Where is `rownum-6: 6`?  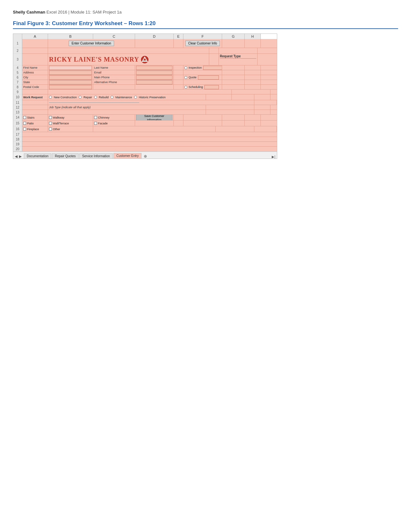
rownum-6: 6 is located at coordinates (17, 77).